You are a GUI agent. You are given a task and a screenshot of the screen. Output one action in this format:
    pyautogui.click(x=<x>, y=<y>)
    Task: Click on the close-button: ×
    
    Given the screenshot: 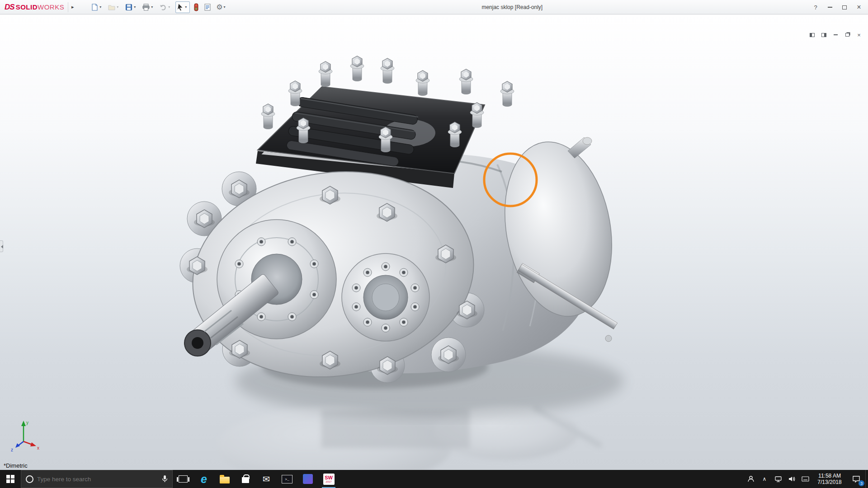 What is the action you would take?
    pyautogui.click(x=859, y=7)
    